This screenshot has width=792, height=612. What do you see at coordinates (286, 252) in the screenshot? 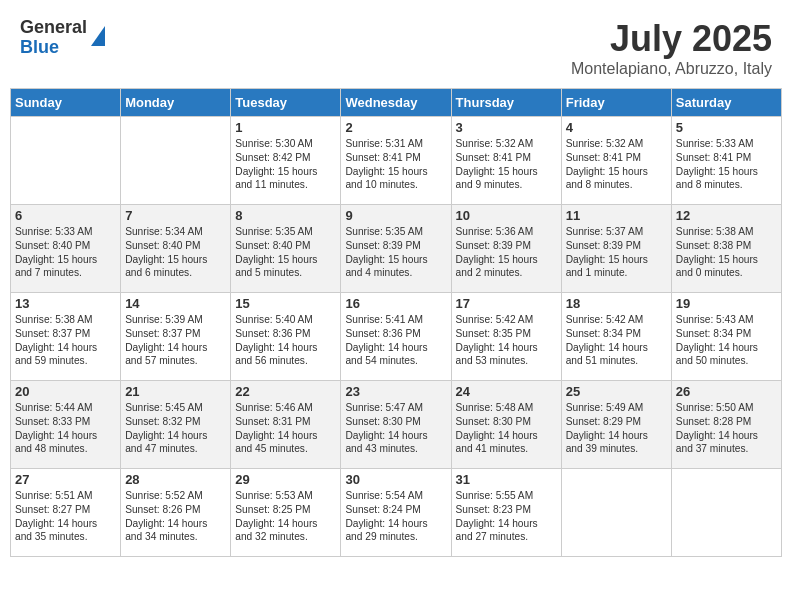
I see `day-info: Sunrise: 5:35 AM Sunset: 8:40 PM Dayligh…` at bounding box center [286, 252].